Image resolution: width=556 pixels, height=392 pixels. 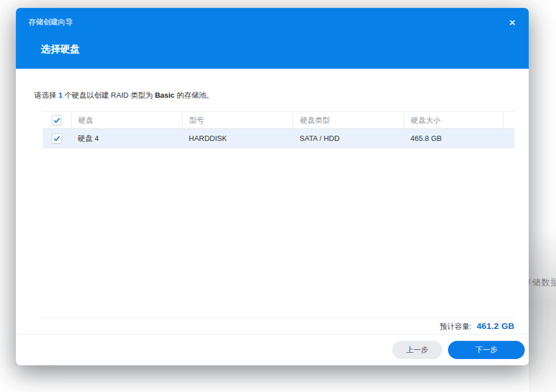 I want to click on column-header-spacer, so click(x=509, y=120).